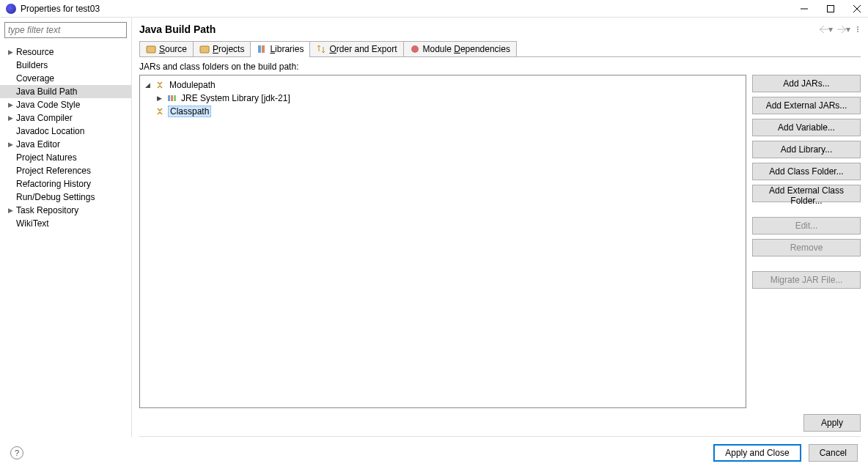 This screenshot has width=868, height=469. I want to click on tab-description: JARs and class folders on the build path…, so click(500, 67).